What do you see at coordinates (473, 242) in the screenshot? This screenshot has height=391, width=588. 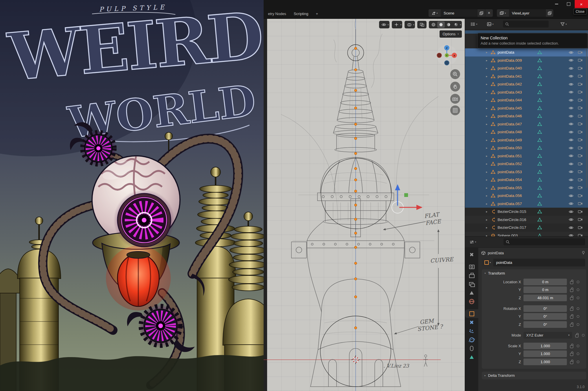 I see `properties-editor-type-button: ▾` at bounding box center [473, 242].